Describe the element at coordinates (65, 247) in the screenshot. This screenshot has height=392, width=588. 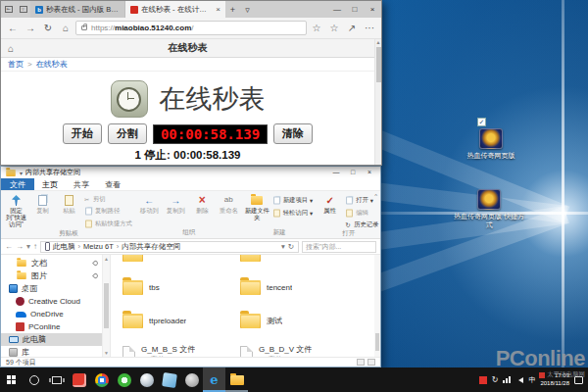
I see `path-segment-this-pc: 此电脑` at that location.